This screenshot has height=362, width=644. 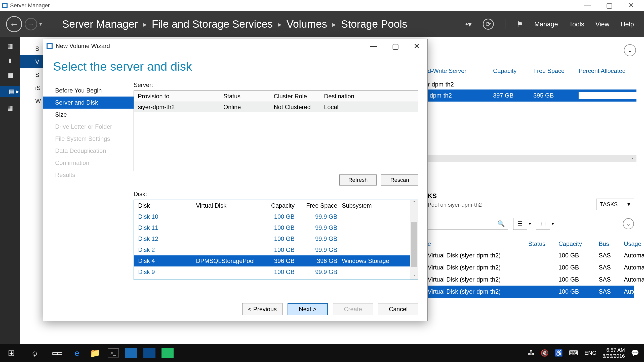 What do you see at coordinates (262, 309) in the screenshot?
I see `previous-button: < Previous` at bounding box center [262, 309].